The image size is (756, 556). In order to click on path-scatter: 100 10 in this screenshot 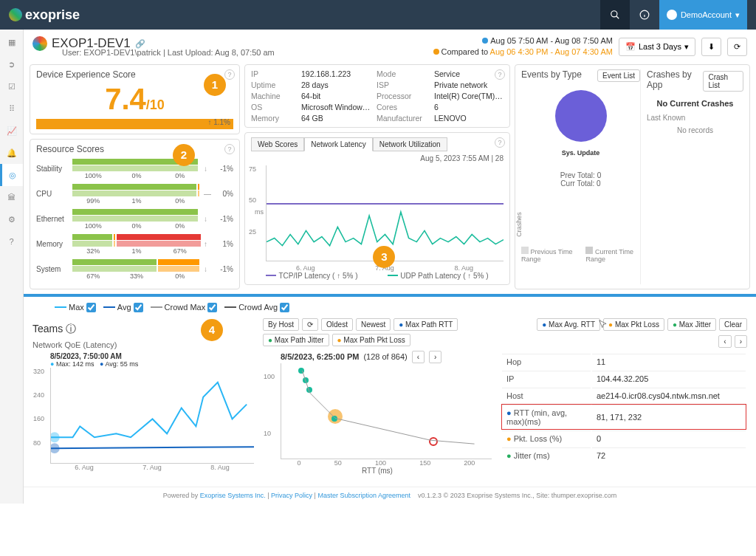, I will do `click(386, 411)`.